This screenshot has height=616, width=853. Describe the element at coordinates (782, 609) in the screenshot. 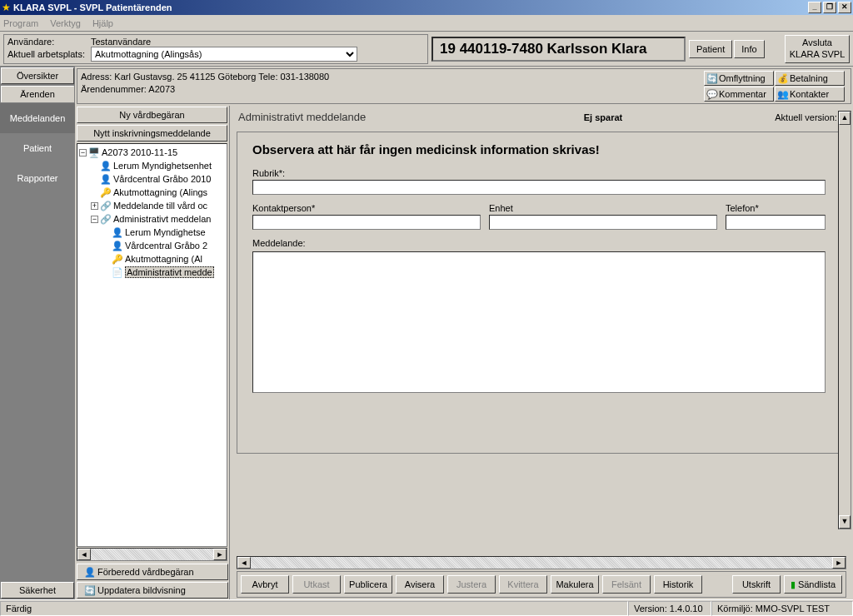

I see `status-miljo: Körmiljö: MMO-SVPL TEST` at that location.